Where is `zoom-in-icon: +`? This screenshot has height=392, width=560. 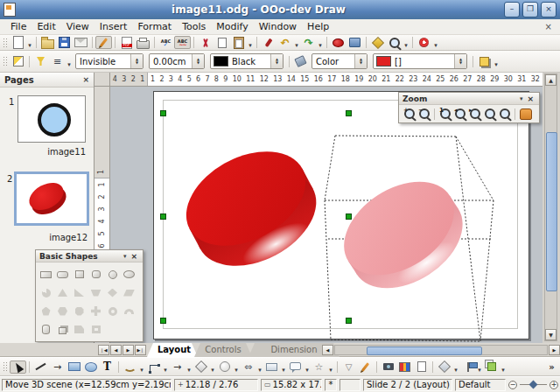 zoom-in-icon: + is located at coordinates (410, 114).